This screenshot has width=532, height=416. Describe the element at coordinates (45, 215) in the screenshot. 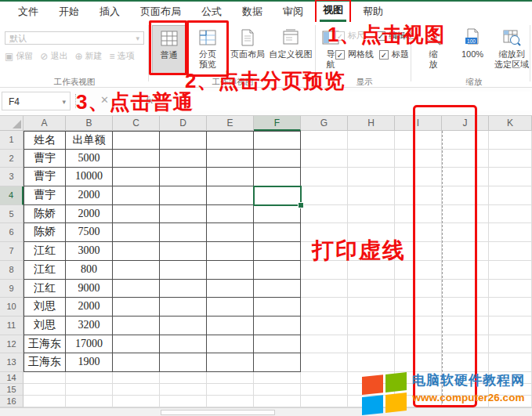

I see `cell-A5: 陈娇` at that location.